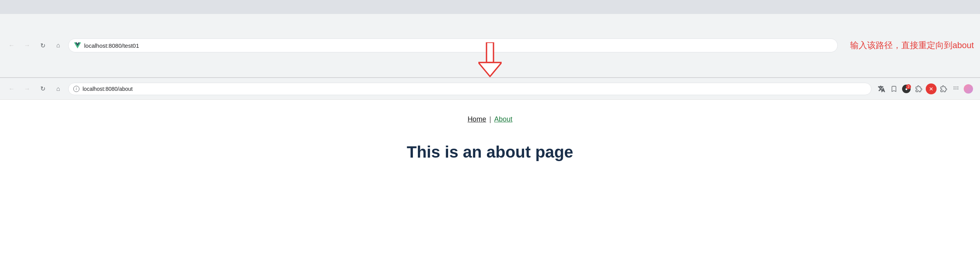  I want to click on tab-bar, so click(490, 7).